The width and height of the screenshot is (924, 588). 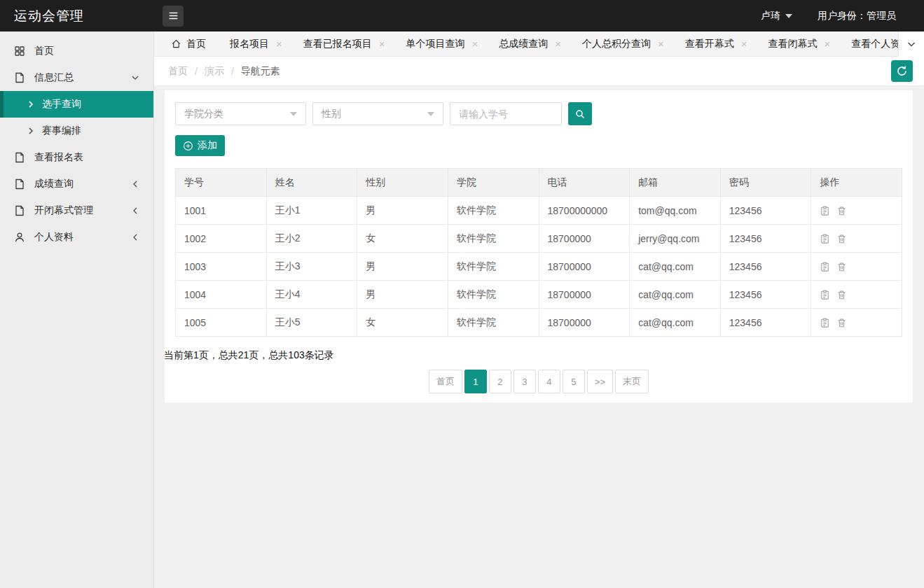 What do you see at coordinates (549, 382) in the screenshot?
I see `page-number-button: 4` at bounding box center [549, 382].